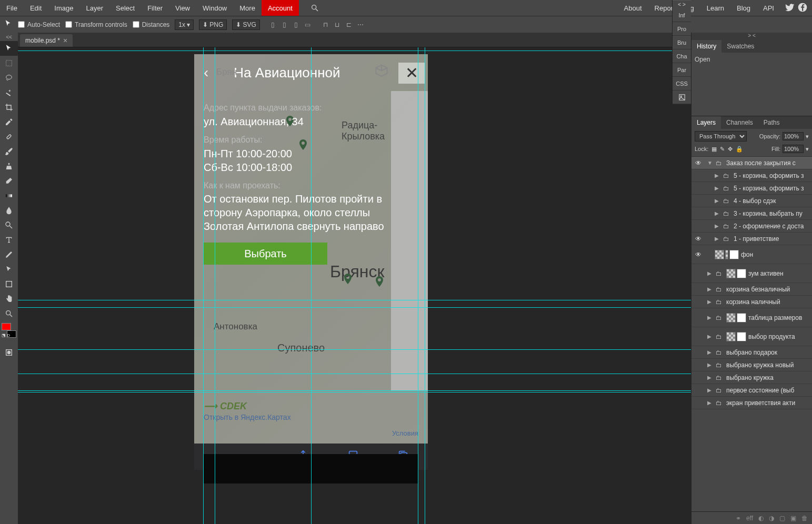 The height and width of the screenshot is (524, 812). I want to click on cube-icon, so click(382, 72).